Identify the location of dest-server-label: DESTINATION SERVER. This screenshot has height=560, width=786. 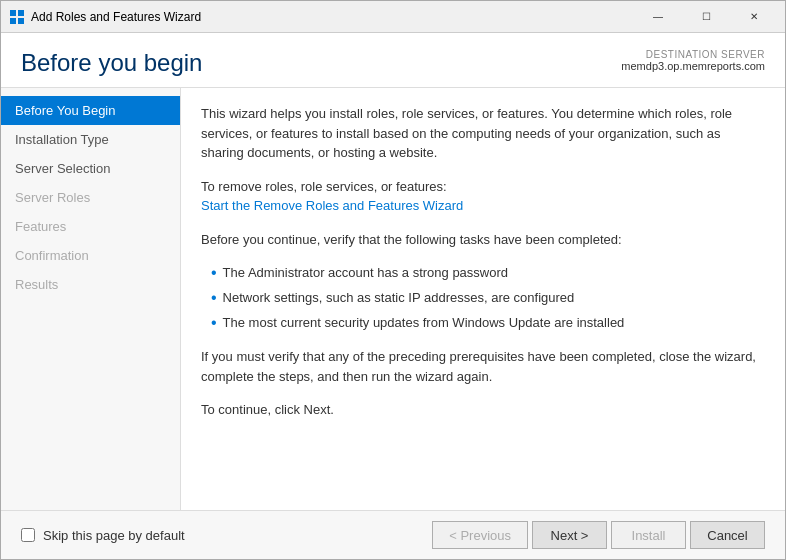
(693, 54).